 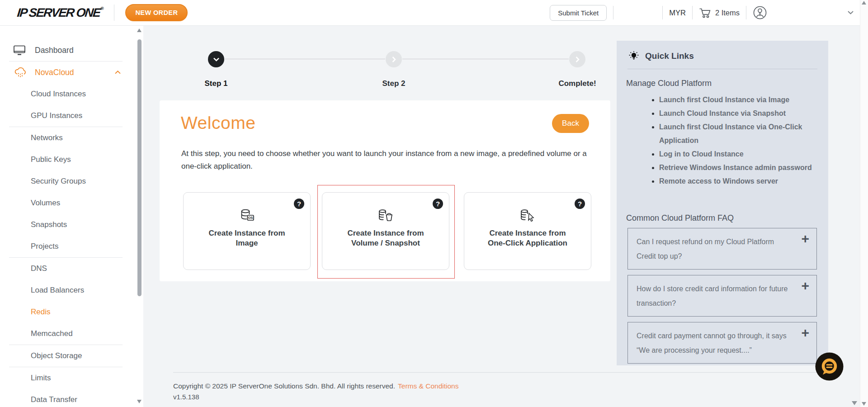 What do you see at coordinates (186, 397) in the screenshot?
I see `app-version: v1.5.138` at bounding box center [186, 397].